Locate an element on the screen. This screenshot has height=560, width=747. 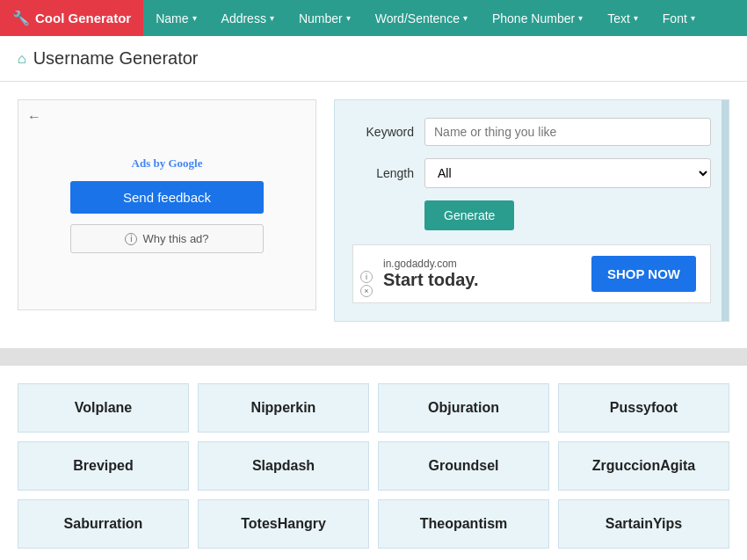
ads-by-google: Ads by Google is located at coordinates (167, 164).